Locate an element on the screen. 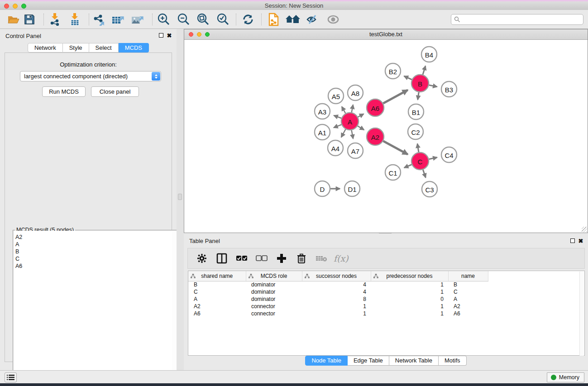 This screenshot has height=386, width=588. zoom-in-button is located at coordinates (163, 19).